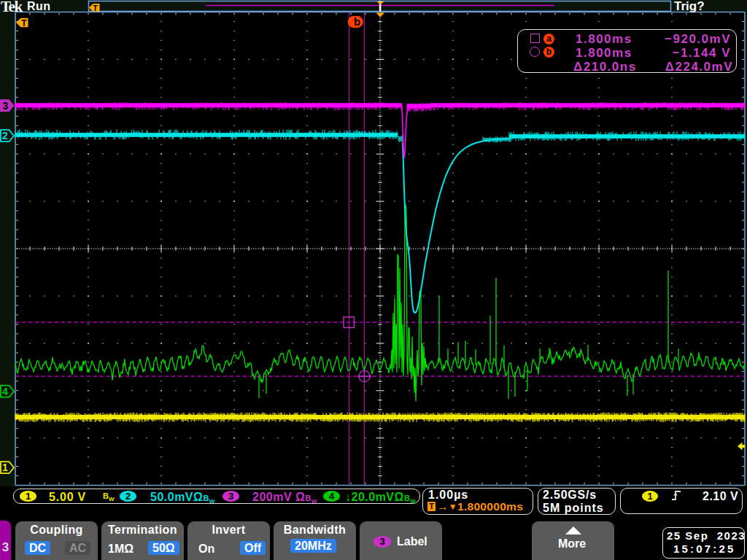 Image resolution: width=747 pixels, height=560 pixels. What do you see at coordinates (357, 22) in the screenshot?
I see `svg-text: b` at bounding box center [357, 22].